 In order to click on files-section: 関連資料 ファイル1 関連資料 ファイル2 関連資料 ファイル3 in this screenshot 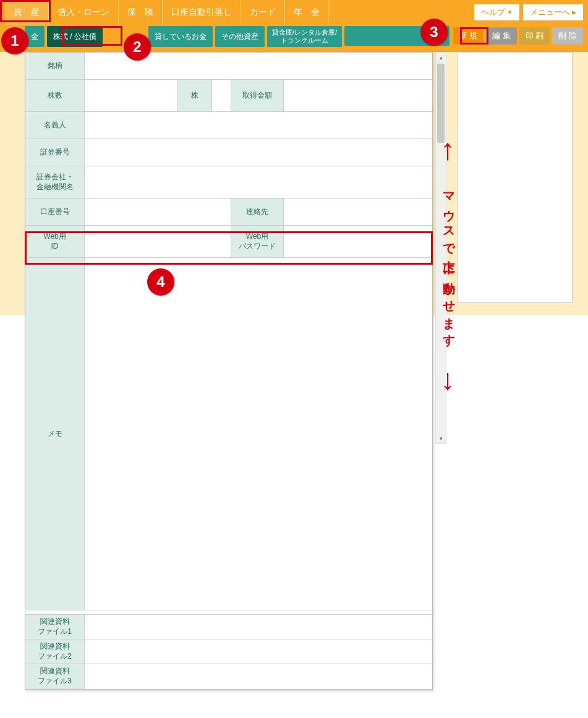, I will do `click(229, 650)`.